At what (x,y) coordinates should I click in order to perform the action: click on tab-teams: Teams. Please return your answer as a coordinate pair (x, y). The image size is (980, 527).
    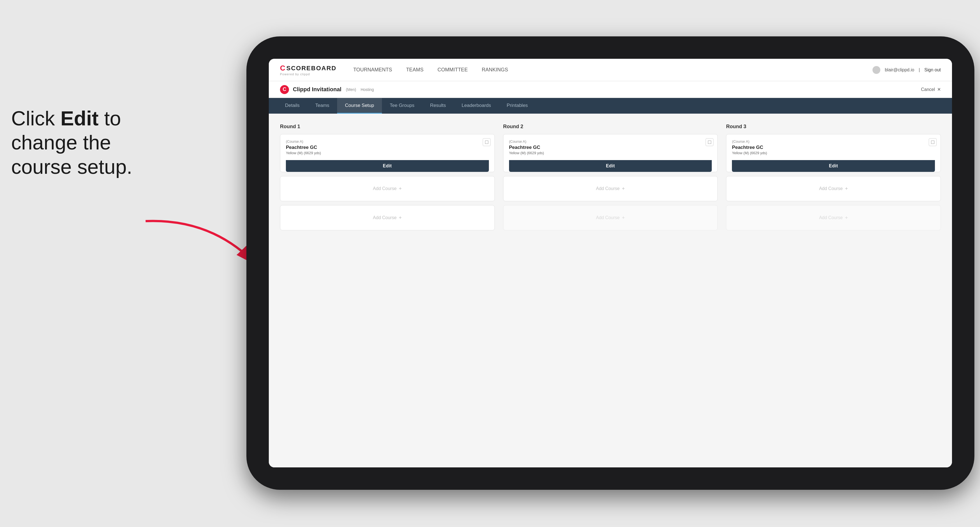
    Looking at the image, I should click on (322, 106).